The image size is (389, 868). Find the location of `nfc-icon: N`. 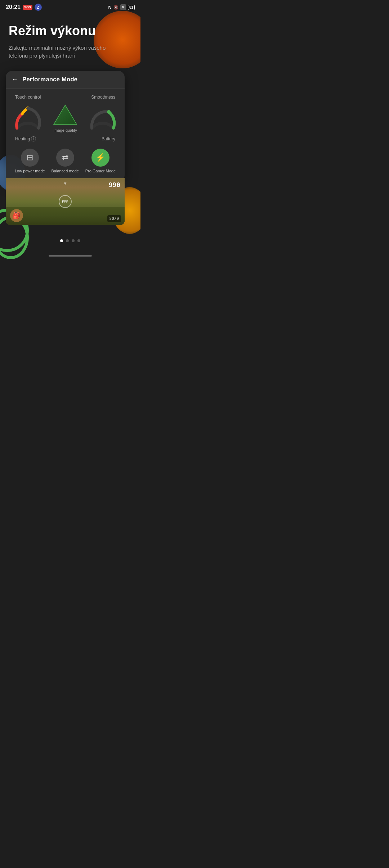

nfc-icon: N is located at coordinates (109, 7).